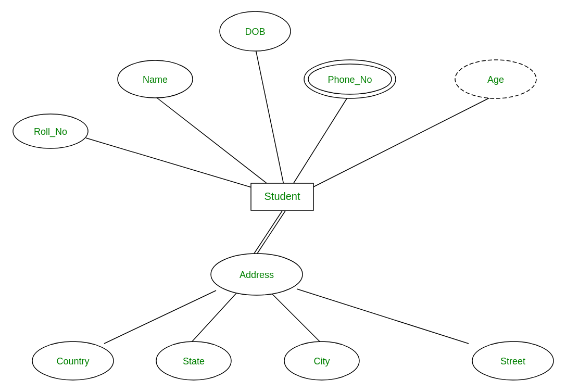 The height and width of the screenshot is (392, 579). What do you see at coordinates (296, 318) in the screenshot?
I see `line-address-city` at bounding box center [296, 318].